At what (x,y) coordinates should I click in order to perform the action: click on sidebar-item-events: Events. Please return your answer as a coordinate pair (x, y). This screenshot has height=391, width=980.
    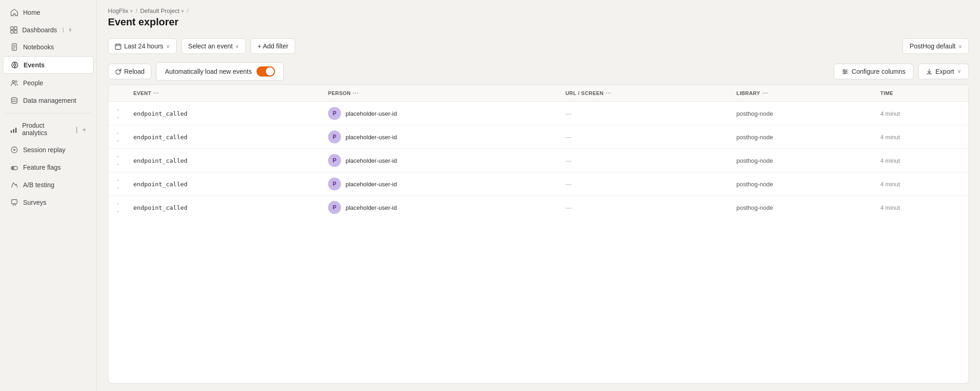
    Looking at the image, I should click on (48, 65).